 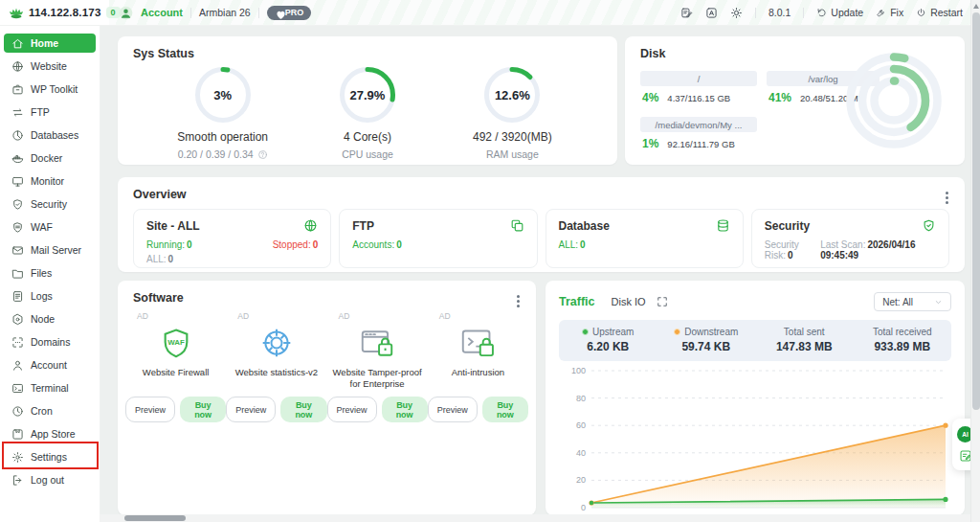 What do you see at coordinates (50, 43) in the screenshot?
I see `sidebar-item-home: Home` at bounding box center [50, 43].